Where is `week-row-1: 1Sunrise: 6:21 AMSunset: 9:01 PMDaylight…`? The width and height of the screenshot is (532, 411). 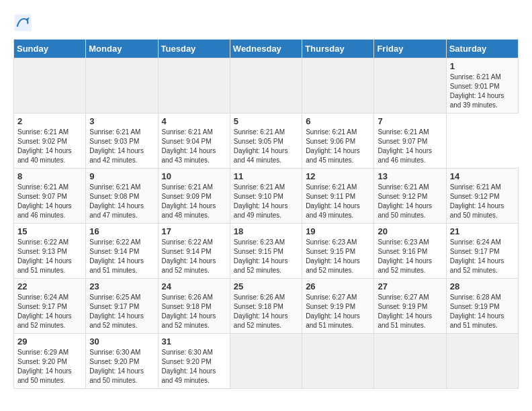
week-row-1: 1Sunrise: 6:21 AMSunset: 9:01 PMDaylight… is located at coordinates (266, 86).